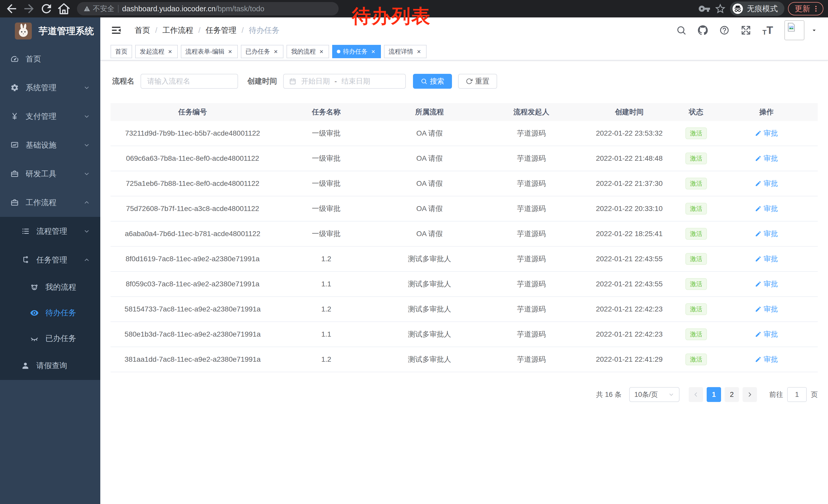  What do you see at coordinates (142, 30) in the screenshot?
I see `breadcrumb-item: 首页` at bounding box center [142, 30].